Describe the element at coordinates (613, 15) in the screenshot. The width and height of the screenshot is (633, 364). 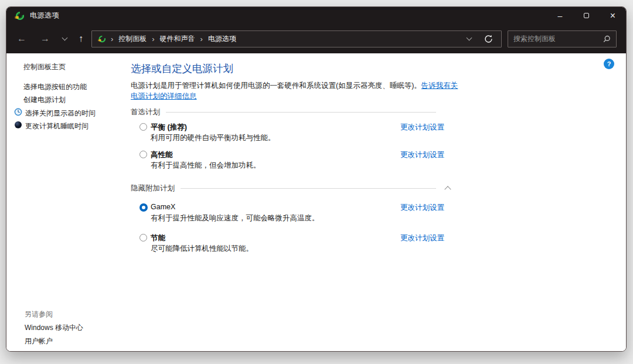
I see `close-button: ×` at that location.